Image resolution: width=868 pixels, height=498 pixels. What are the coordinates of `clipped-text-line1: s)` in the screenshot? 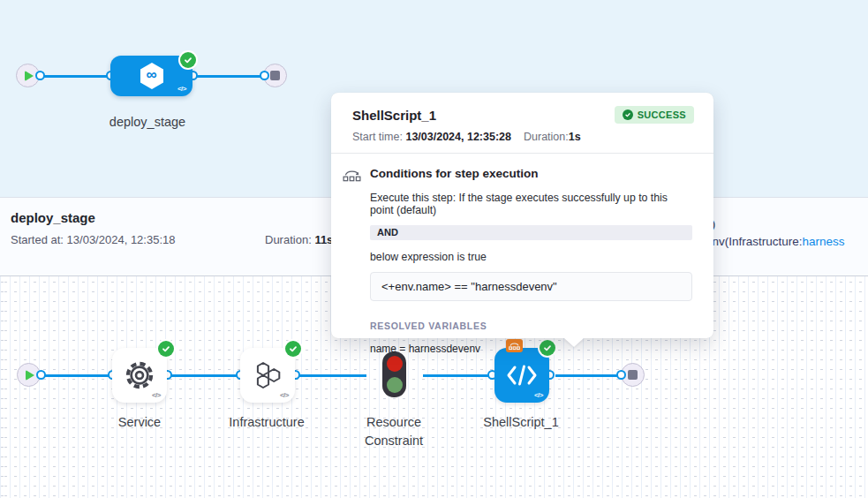 It's located at (787, 224).